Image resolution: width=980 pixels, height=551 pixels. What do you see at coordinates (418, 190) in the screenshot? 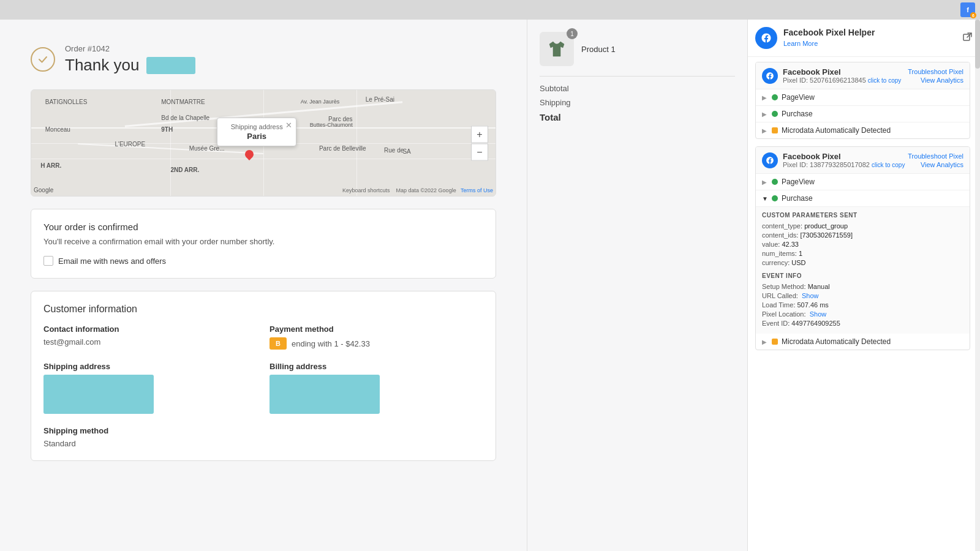
I see `map-attribution: Keyboard shortcuts Map data ©2022 Google…` at bounding box center [418, 190].